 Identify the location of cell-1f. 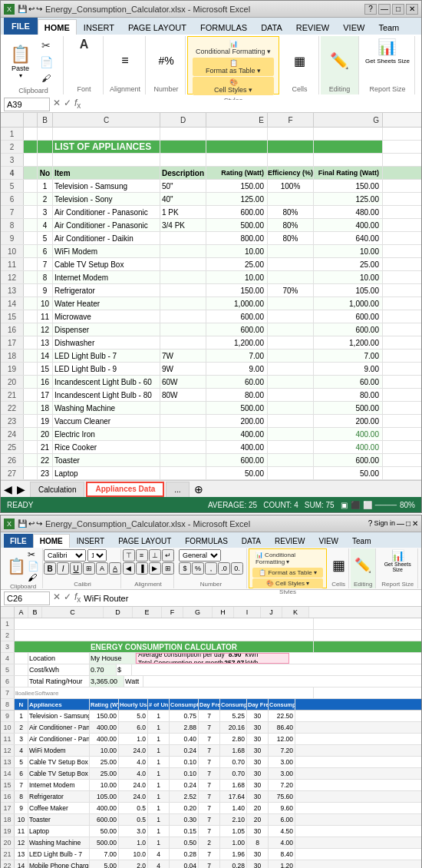
(291, 134).